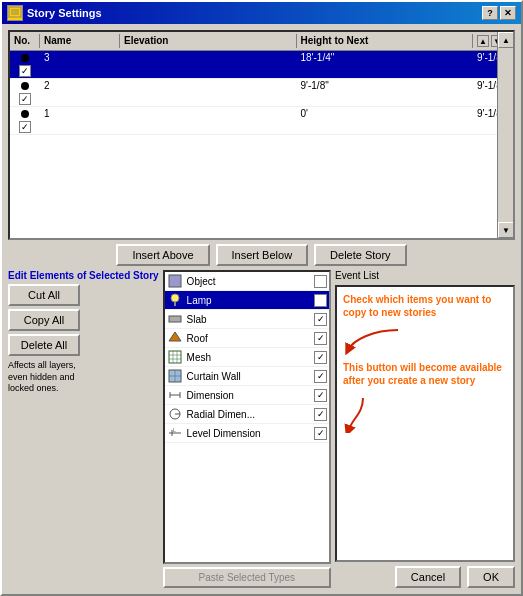 This screenshot has width=523, height=596. I want to click on object-icon, so click(175, 281).